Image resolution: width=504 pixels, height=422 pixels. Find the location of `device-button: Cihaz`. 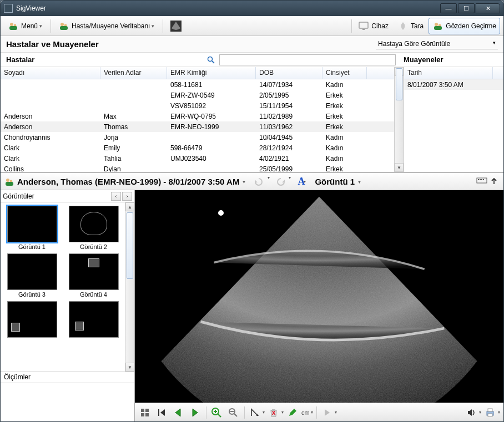

device-button: Cihaz is located at coordinates (373, 26).